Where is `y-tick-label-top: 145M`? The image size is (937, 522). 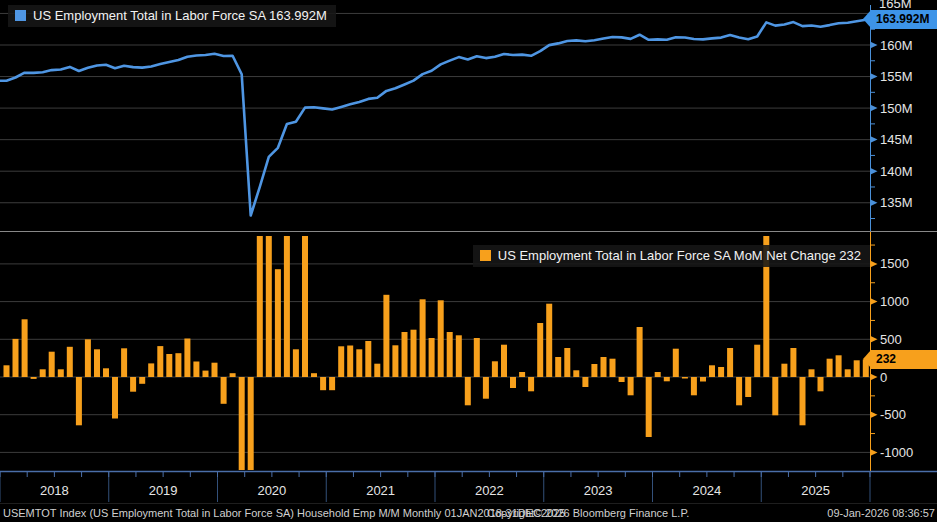
y-tick-label-top: 145M is located at coordinates (896, 140).